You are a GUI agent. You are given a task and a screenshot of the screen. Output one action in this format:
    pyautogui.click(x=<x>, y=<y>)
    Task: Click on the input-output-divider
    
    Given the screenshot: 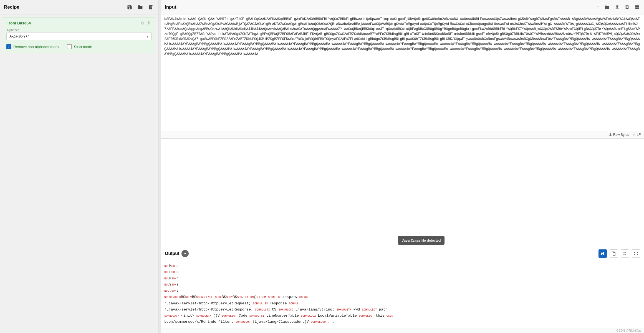 What is the action you would take?
    pyautogui.click(x=402, y=139)
    